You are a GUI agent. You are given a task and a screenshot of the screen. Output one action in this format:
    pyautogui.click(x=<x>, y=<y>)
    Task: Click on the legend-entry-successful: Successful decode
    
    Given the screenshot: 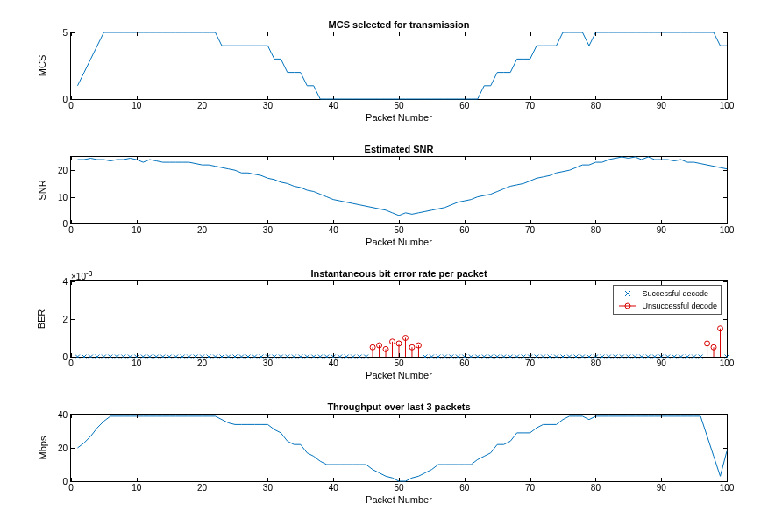 What is the action you would take?
    pyautogui.click(x=667, y=294)
    